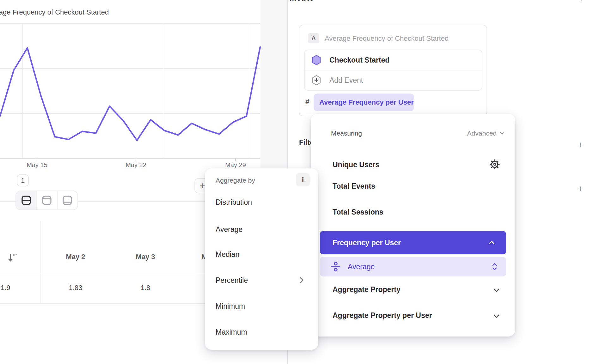  I want to click on chevron-right-icon, so click(302, 281).